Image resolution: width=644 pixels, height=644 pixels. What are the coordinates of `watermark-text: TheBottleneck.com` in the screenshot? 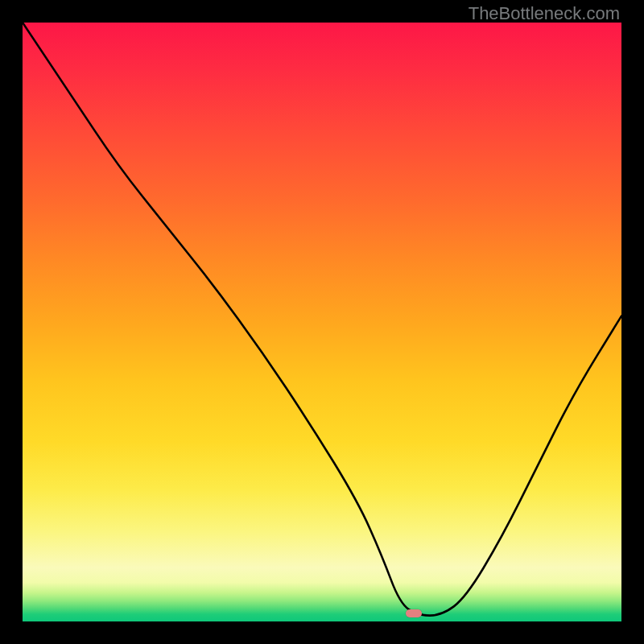 It's located at (544, 14).